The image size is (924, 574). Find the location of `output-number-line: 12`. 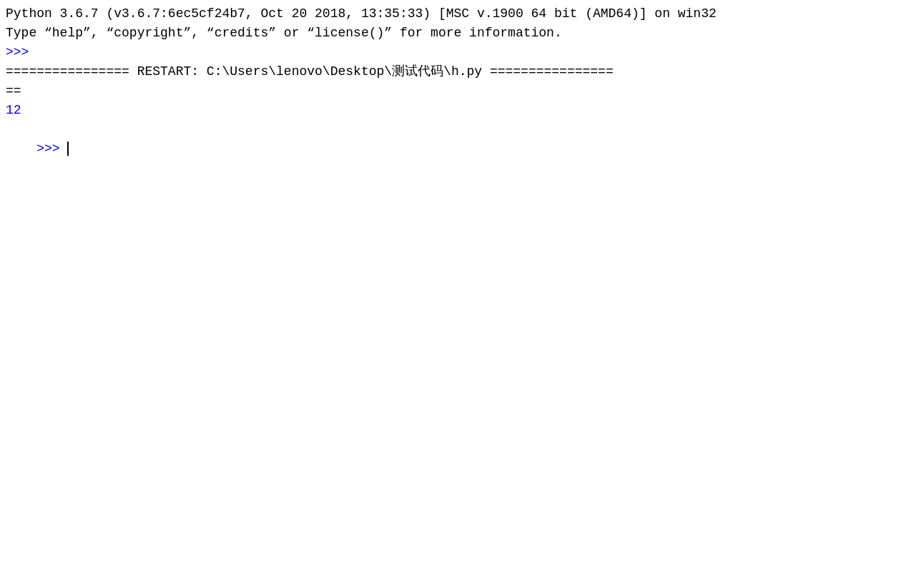

output-number-line: 12 is located at coordinates (462, 110).